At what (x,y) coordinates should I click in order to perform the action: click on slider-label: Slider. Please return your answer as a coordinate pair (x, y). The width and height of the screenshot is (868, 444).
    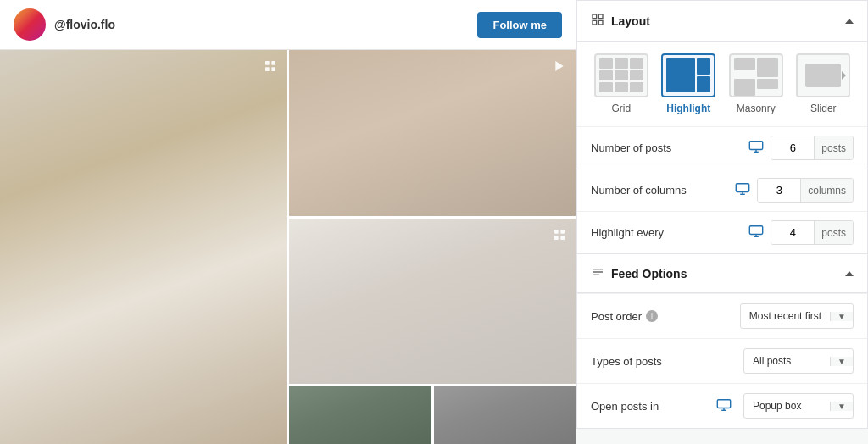
    Looking at the image, I should click on (824, 108).